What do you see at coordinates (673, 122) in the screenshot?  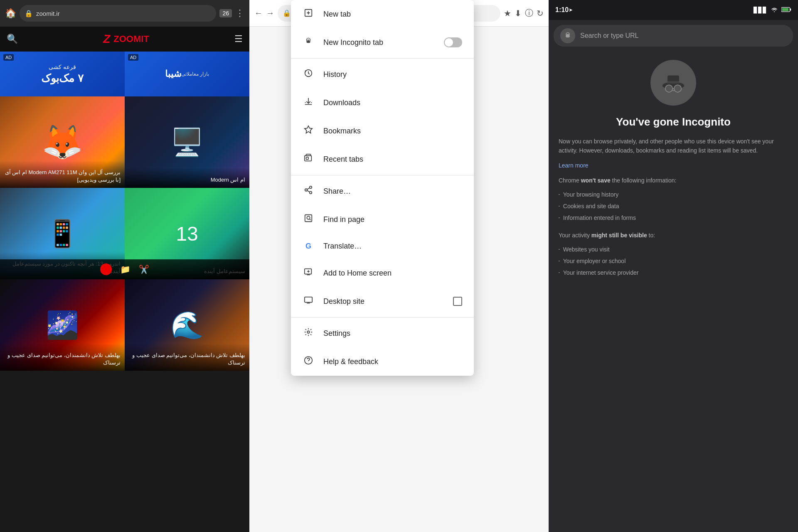 I see `incognito-title: You've gone Incognito` at bounding box center [673, 122].